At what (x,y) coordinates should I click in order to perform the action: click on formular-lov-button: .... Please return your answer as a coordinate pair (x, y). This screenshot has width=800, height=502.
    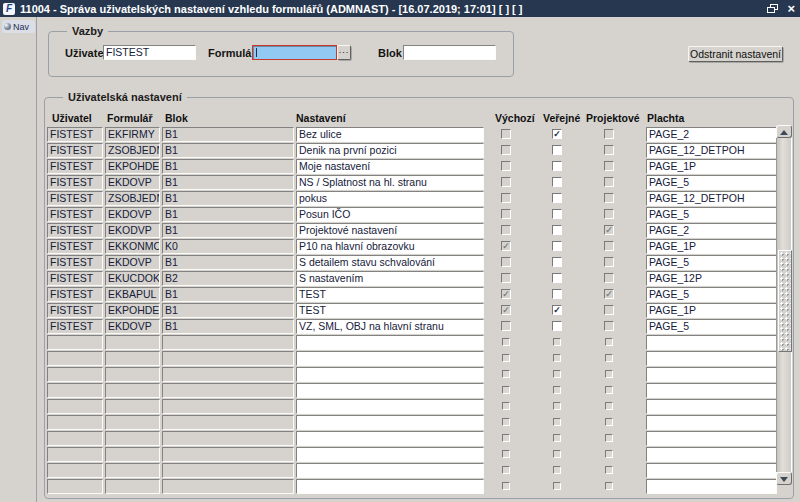
    Looking at the image, I should click on (344, 52).